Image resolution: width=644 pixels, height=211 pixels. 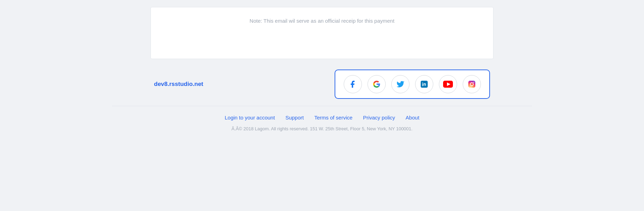 I want to click on copyright-text: Ã.Â© 2018 Lagom. All rights reserved. 15…, so click(x=322, y=129).